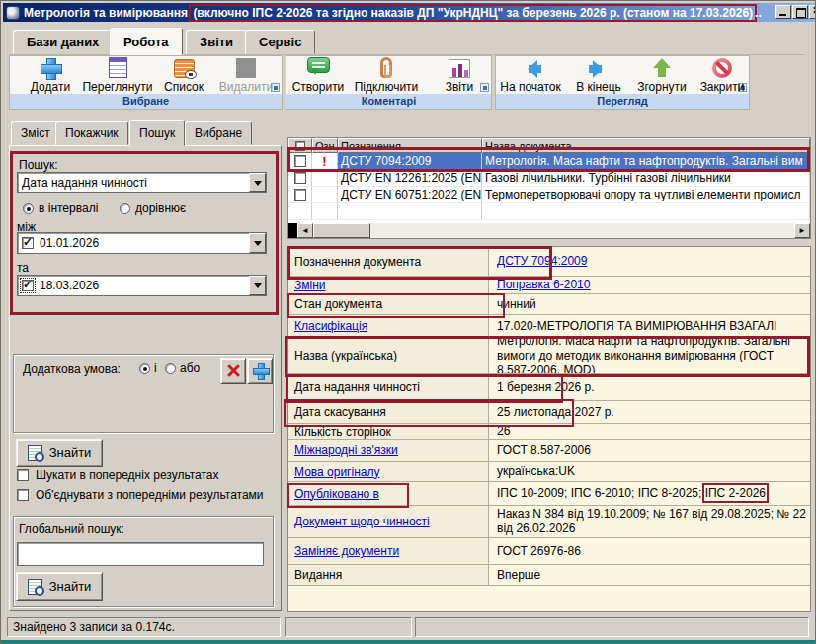 This screenshot has height=644, width=816. What do you see at coordinates (146, 101) in the screenshot?
I see `toolbar-group-favorites-caption: Вибране` at bounding box center [146, 101].